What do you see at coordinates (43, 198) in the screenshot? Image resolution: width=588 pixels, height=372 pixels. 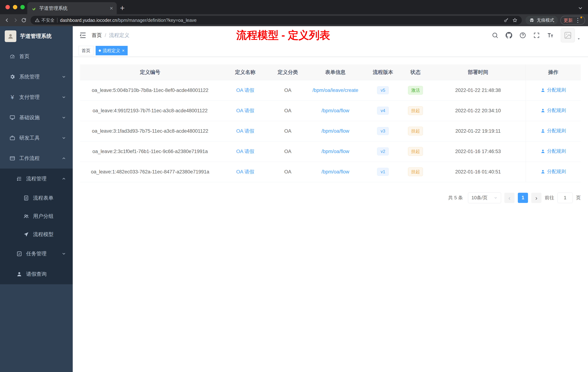 I see `sidebar-item-label: 流程表单` at bounding box center [43, 198].